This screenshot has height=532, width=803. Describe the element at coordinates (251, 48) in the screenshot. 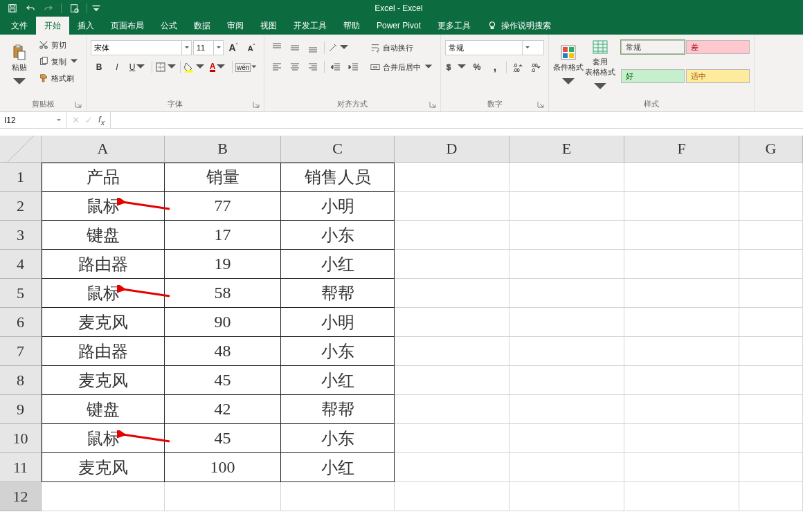

I see `shrink-font-icon: Aˇ` at that location.